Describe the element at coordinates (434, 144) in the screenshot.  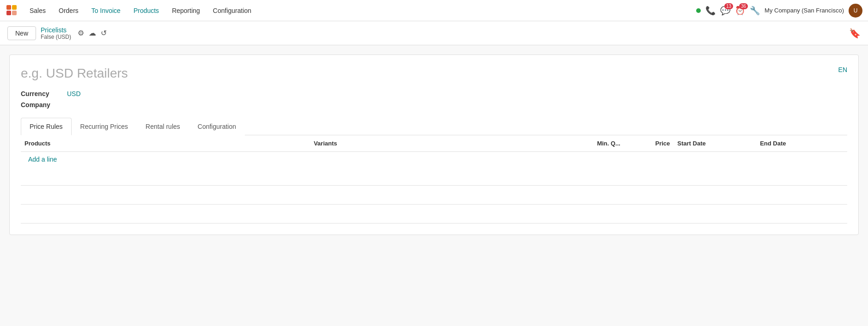
I see `col-variants: Variants` at that location.